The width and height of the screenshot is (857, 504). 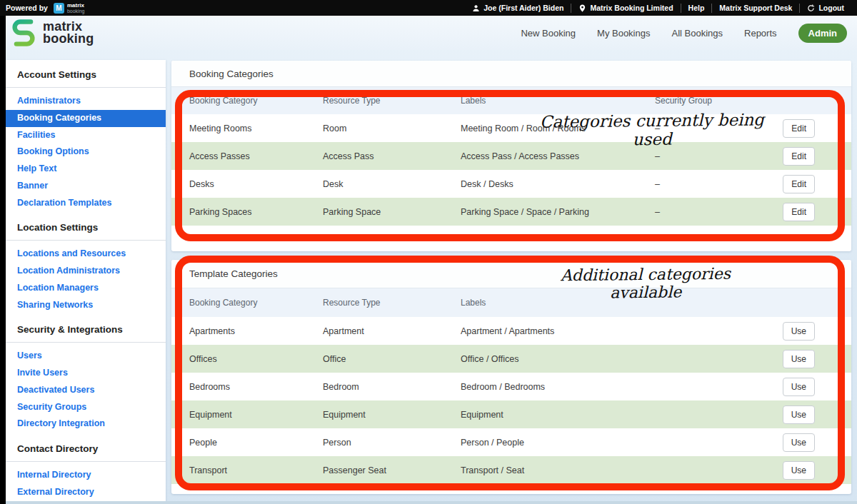 What do you see at coordinates (86, 226) in the screenshot?
I see `sidebar-heading-location-settings: Location Settings` at bounding box center [86, 226].